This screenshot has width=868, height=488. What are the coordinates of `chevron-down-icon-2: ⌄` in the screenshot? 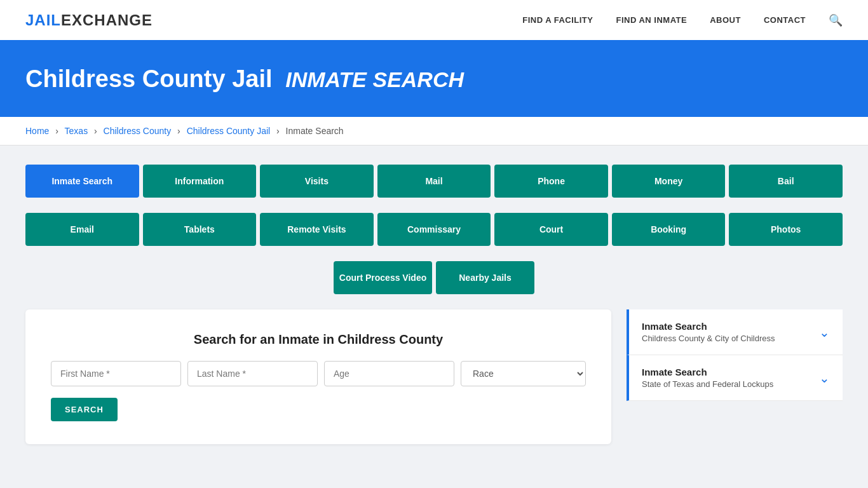 It's located at (825, 378).